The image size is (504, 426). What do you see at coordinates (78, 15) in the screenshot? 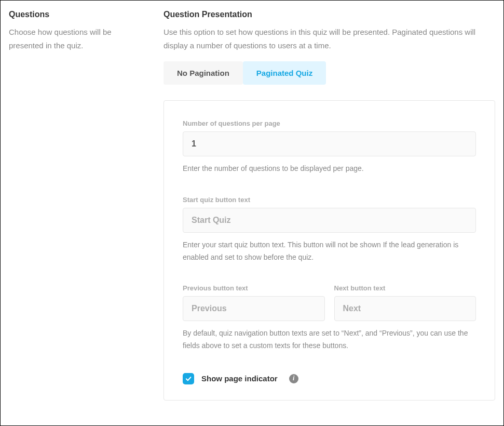
I see `sidebar-title: Questions` at bounding box center [78, 15].